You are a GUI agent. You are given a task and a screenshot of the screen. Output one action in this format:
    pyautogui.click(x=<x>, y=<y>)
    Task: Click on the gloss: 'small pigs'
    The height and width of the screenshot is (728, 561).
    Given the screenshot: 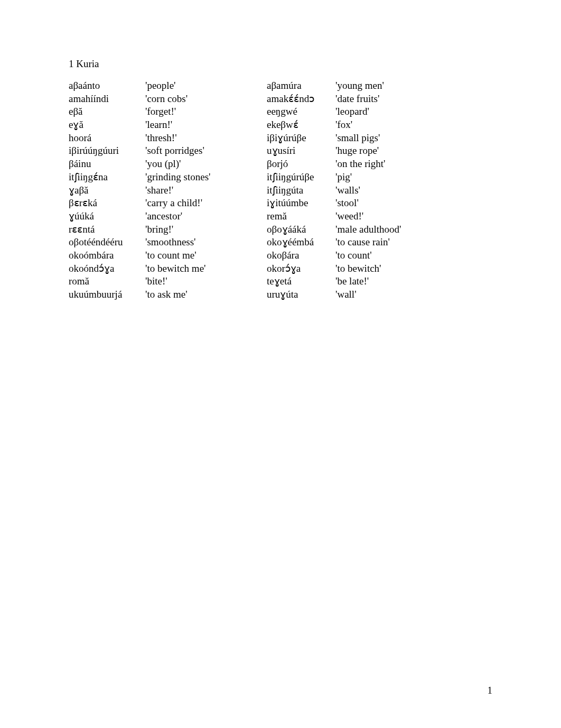 What is the action you would take?
    pyautogui.click(x=388, y=139)
    